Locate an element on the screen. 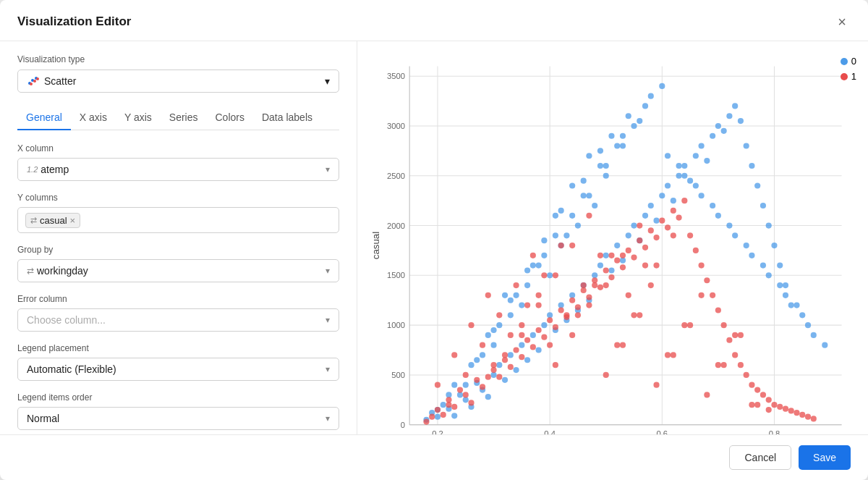 The image size is (868, 480). svg-text: 2000 is located at coordinates (396, 226).